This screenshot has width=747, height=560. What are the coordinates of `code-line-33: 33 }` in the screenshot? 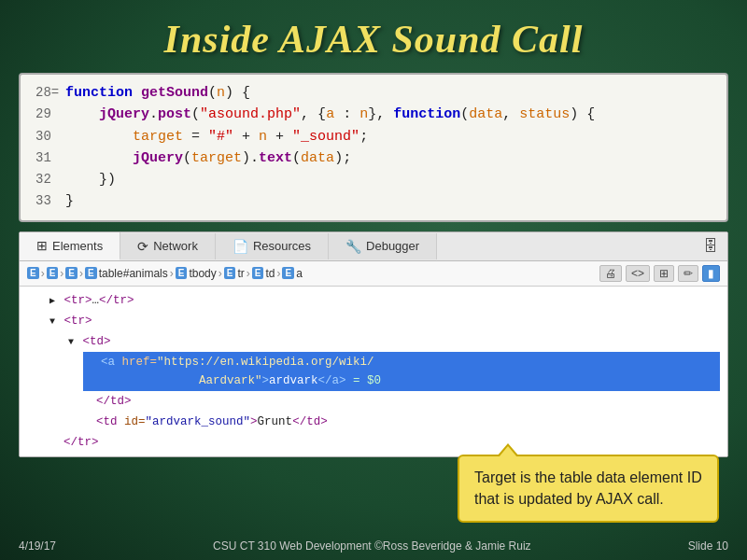 It's located at (374, 202).